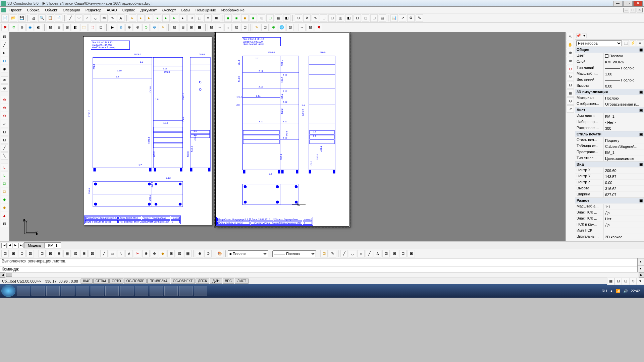  What do you see at coordinates (112, 10) in the screenshot?
I see `menu-acad: ACAD` at bounding box center [112, 10].